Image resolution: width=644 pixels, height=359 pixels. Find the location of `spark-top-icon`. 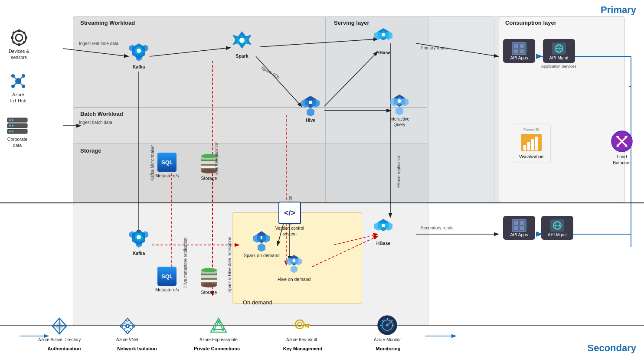

spark-top-icon is located at coordinates (242, 41).